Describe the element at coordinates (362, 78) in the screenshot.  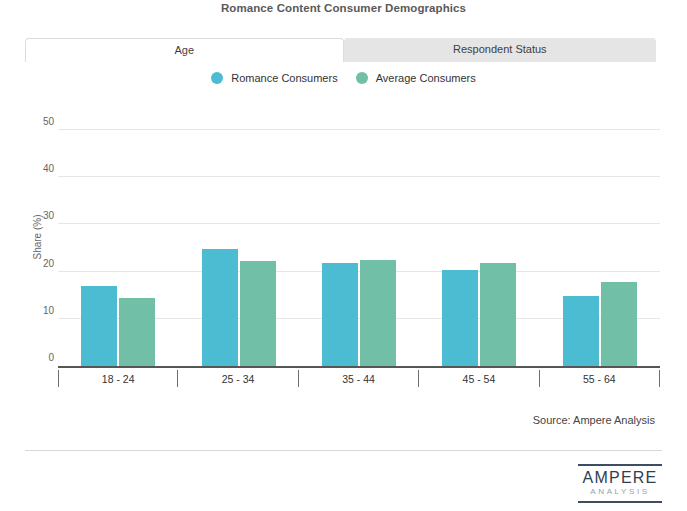
I see `legend-marker-average-icon` at that location.